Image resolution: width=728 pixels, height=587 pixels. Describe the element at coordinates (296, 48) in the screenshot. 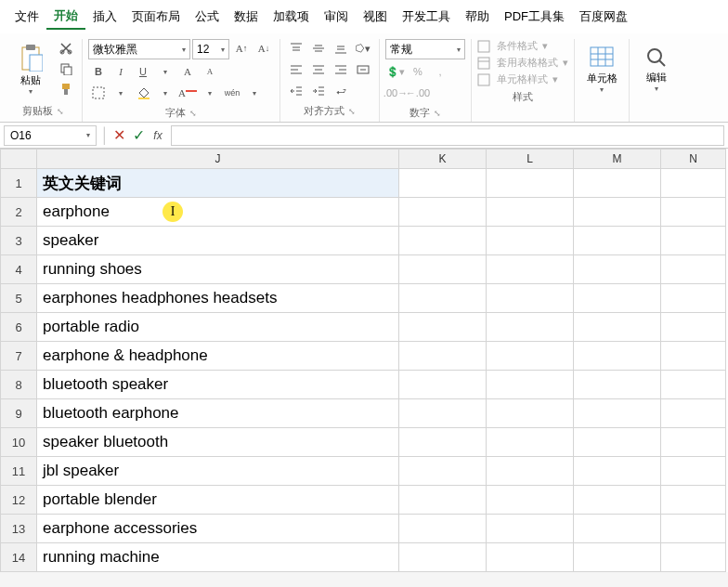

I see `align-top-button` at that location.